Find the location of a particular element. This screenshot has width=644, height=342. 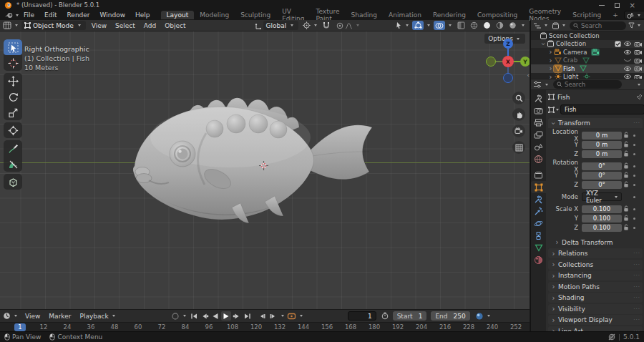

outliner-search is located at coordinates (598, 26).